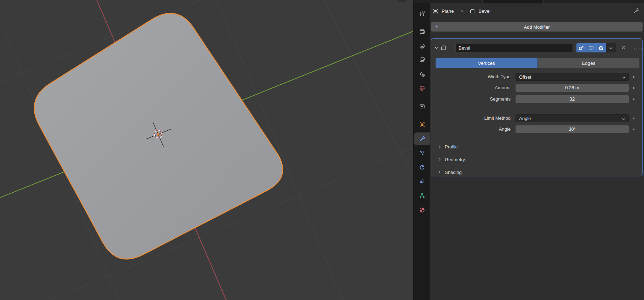  What do you see at coordinates (537, 11) in the screenshot?
I see `breadcrumb: Plane > Bevel` at bounding box center [537, 11].